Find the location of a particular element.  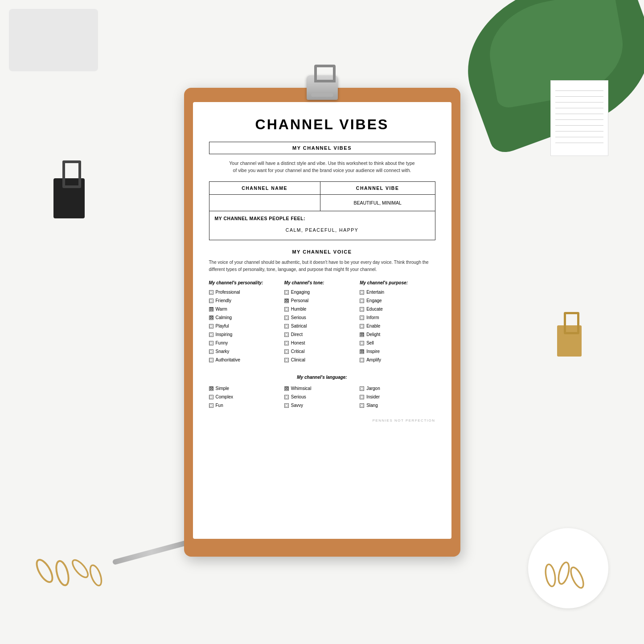

checkbox-sell: □ is located at coordinates (362, 343).